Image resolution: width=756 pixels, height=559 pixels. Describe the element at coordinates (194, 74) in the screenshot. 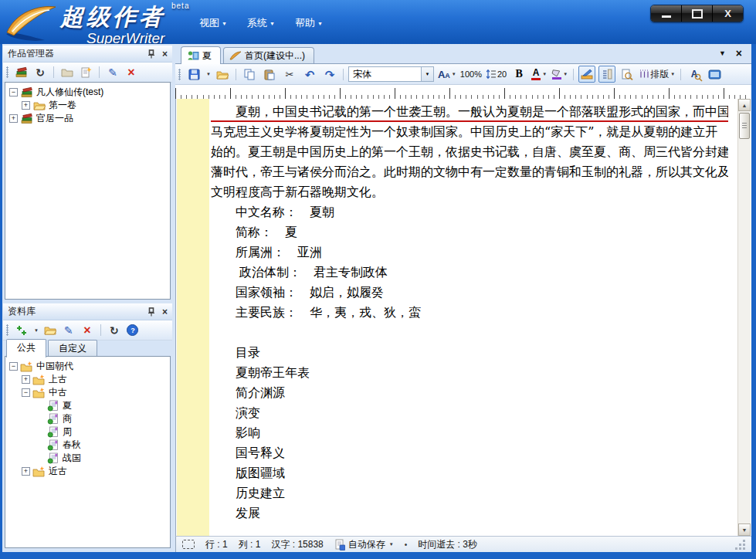

I see `save-button` at that location.